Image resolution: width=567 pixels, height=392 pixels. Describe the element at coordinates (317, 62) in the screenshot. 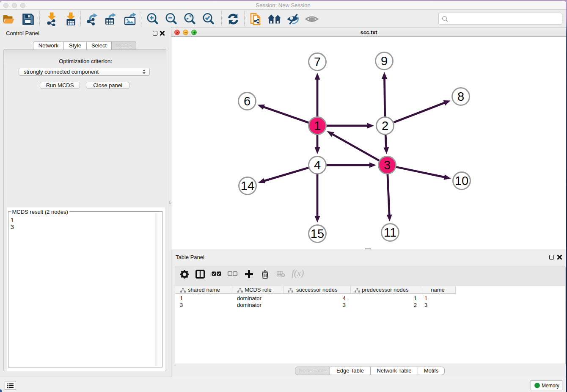

I see `svg-text: 7` at that location.